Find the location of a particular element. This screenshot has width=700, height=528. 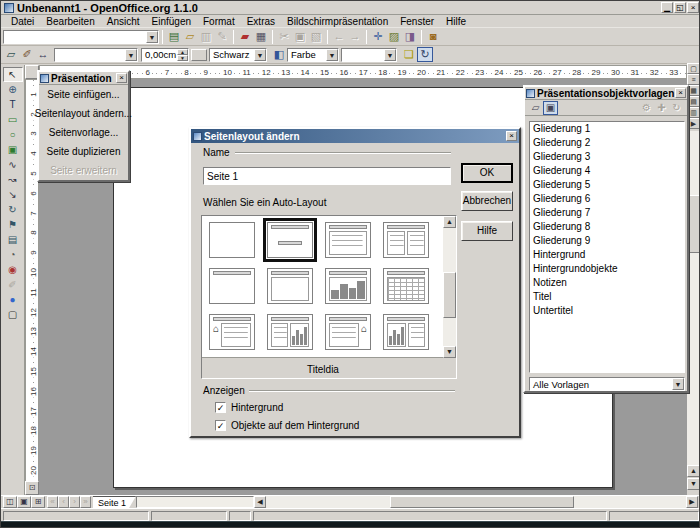

new-document-icon: ▤ is located at coordinates (174, 36).